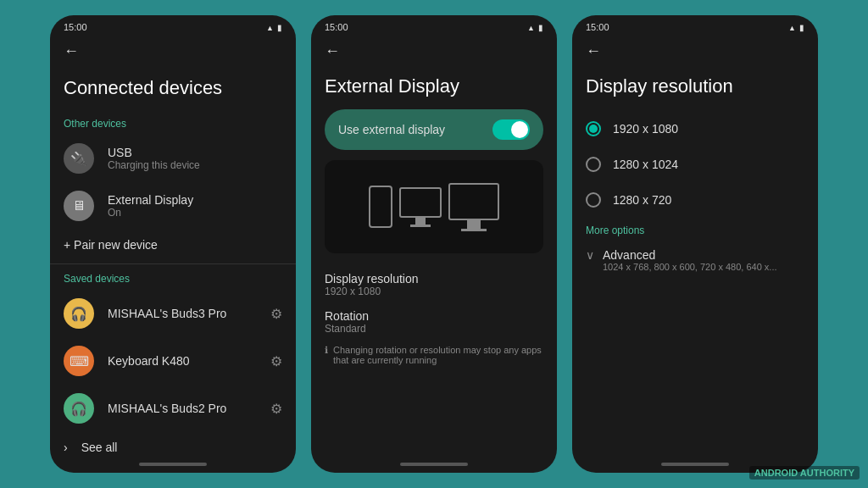 This screenshot has height=488, width=868. I want to click on back-button-1: ←, so click(173, 51).